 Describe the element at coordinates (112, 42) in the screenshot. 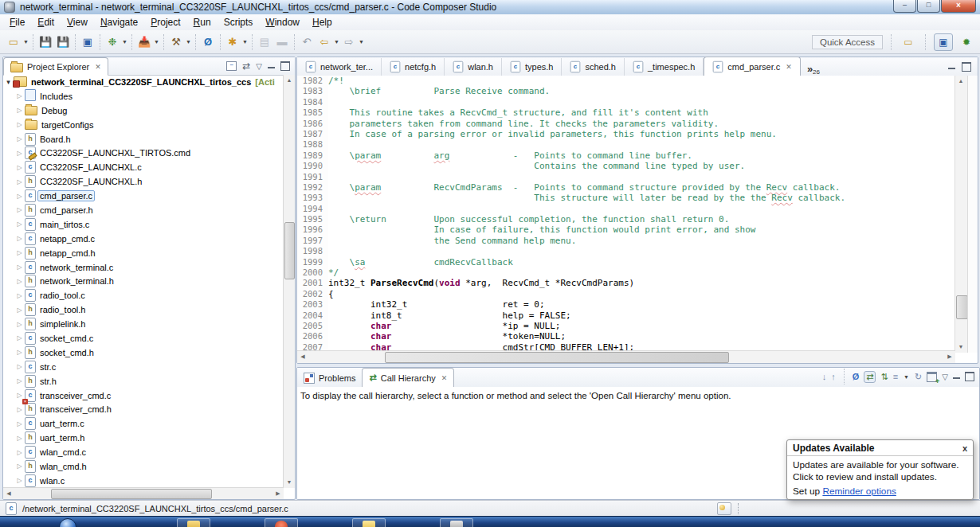

I see `debug-icon: ❉` at that location.